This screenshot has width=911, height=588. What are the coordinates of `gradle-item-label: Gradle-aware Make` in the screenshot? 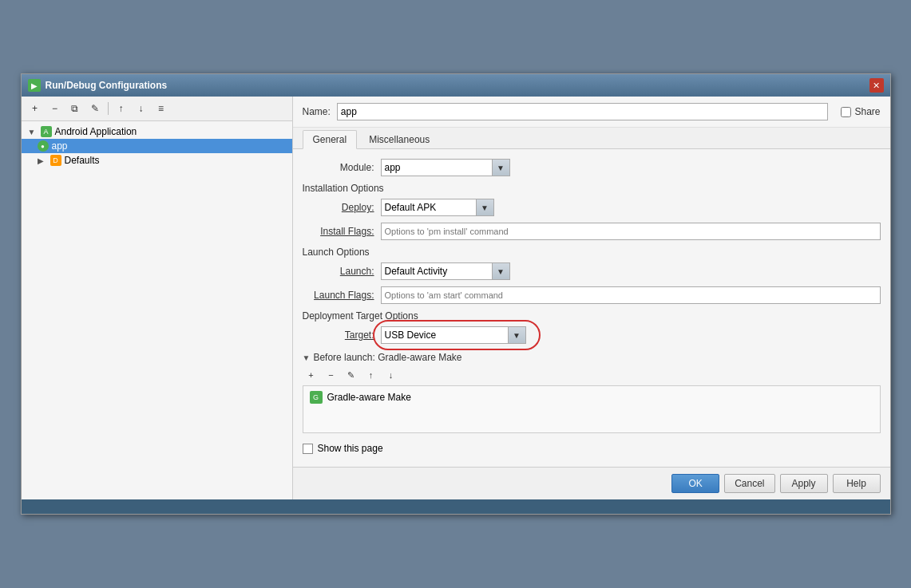 It's located at (369, 397).